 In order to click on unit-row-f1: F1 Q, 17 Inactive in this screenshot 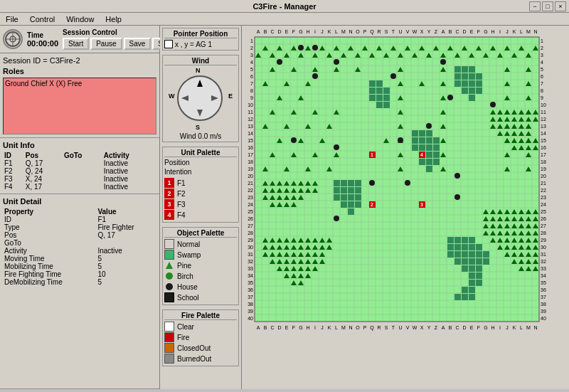, I will do `click(80, 164)`.